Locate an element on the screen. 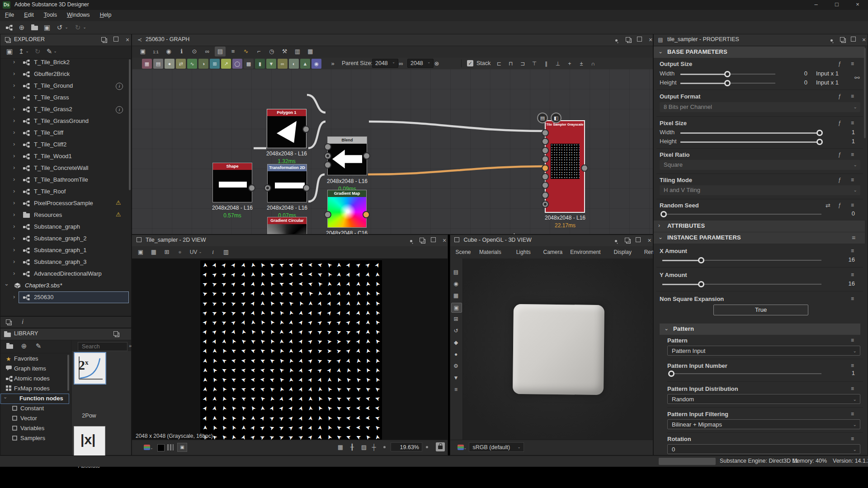 The width and height of the screenshot is (868, 488). menu-help: Help is located at coordinates (106, 14).